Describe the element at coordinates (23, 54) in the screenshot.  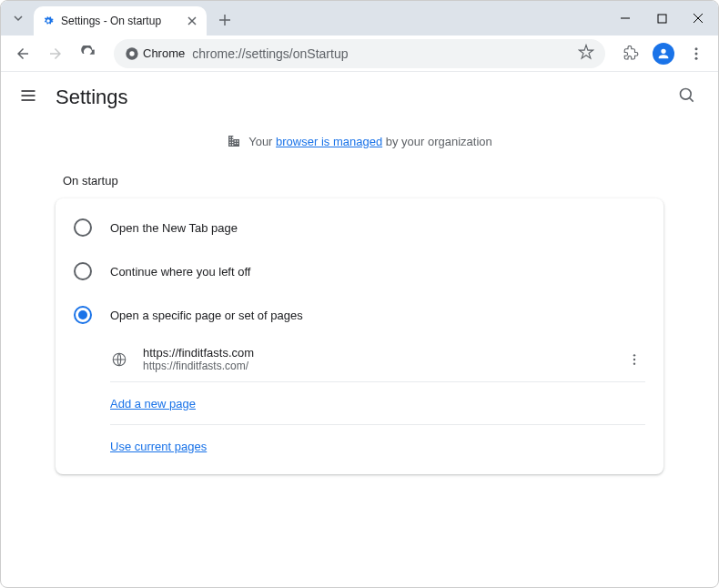
I see `arrow-left-icon` at that location.